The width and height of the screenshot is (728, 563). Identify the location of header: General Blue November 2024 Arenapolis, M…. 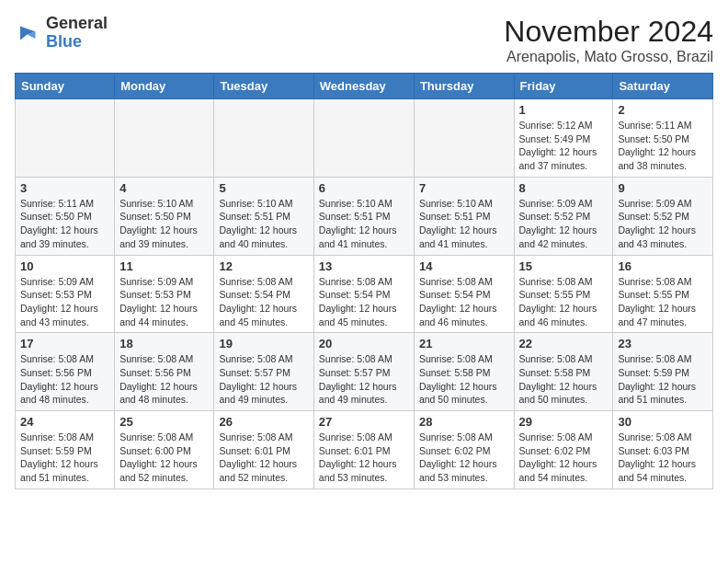
(364, 40).